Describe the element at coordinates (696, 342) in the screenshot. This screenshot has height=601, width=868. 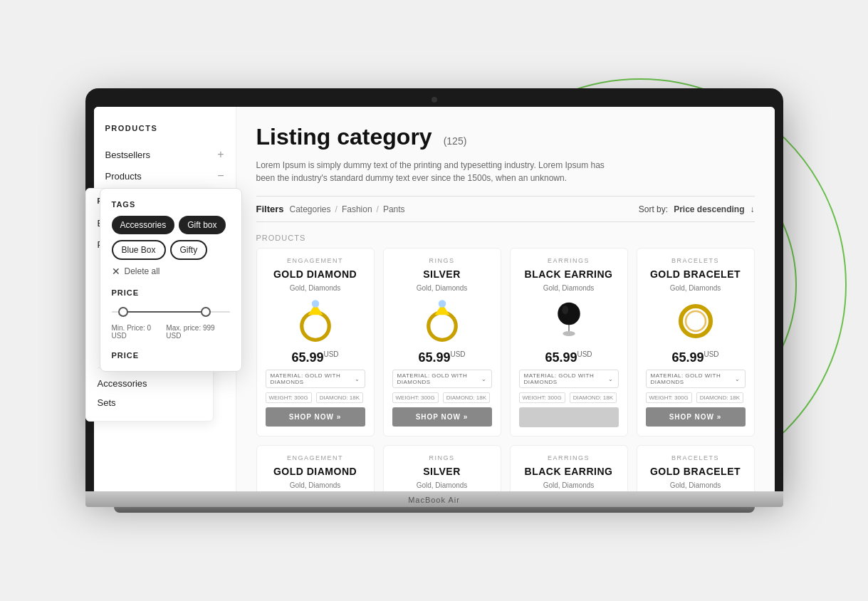
I see `product-card: BRACELETS GOLD BRACELET Gold, Diamonds 6…` at that location.